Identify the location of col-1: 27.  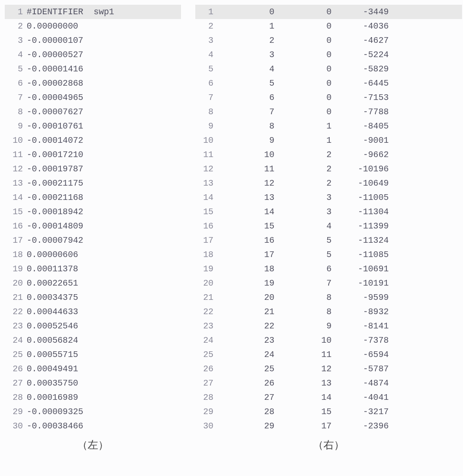
(246, 397).